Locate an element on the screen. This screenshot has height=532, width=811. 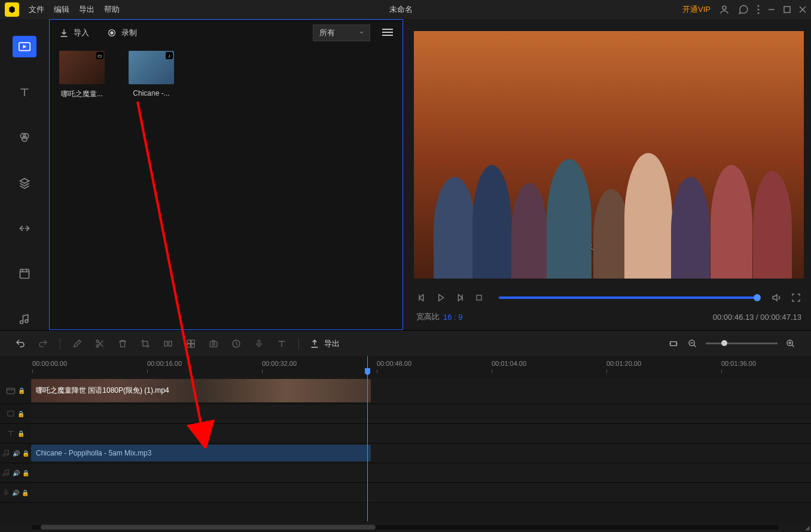
edit-icon is located at coordinates (77, 344).